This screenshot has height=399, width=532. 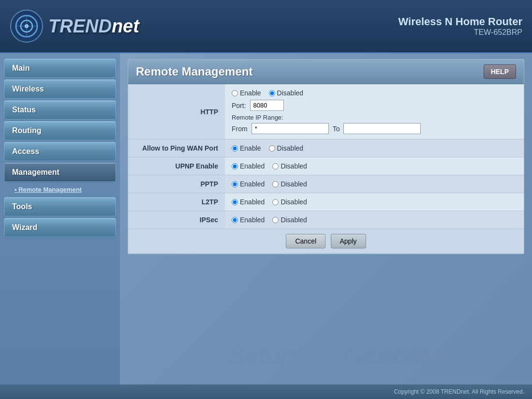 What do you see at coordinates (60, 152) in the screenshot?
I see `sidebar-item-access: Access` at bounding box center [60, 152].